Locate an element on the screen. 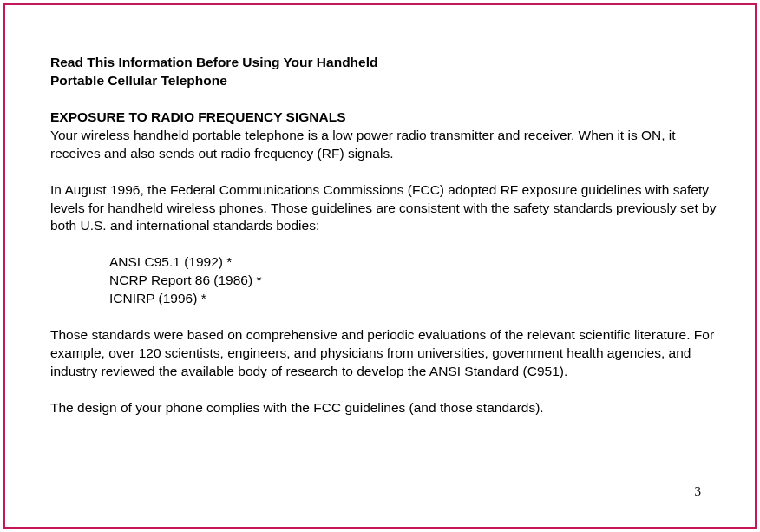  page-number: 3 is located at coordinates (698, 491).